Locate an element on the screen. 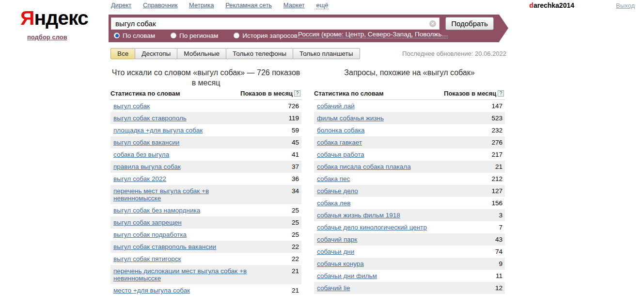  phrase-link: собачий парк is located at coordinates (337, 240).